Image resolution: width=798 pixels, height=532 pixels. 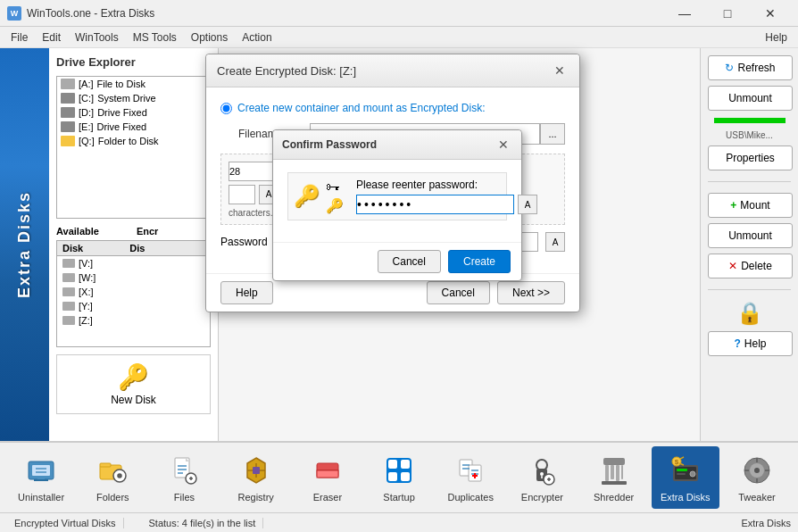 What do you see at coordinates (686, 470) in the screenshot?
I see `extra-disks-icon: $` at bounding box center [686, 470].